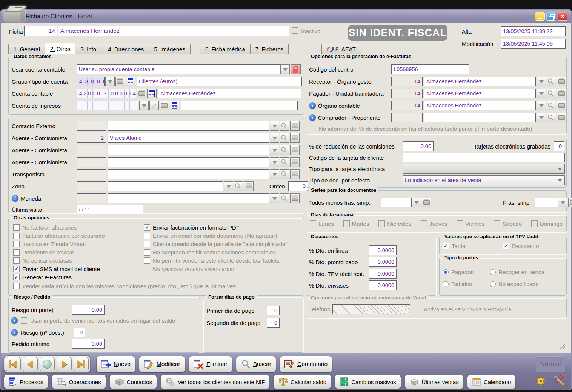 The image size is (572, 392). What do you see at coordinates (506, 246) in the screenshot?
I see `descuento-checkbox` at bounding box center [506, 246].